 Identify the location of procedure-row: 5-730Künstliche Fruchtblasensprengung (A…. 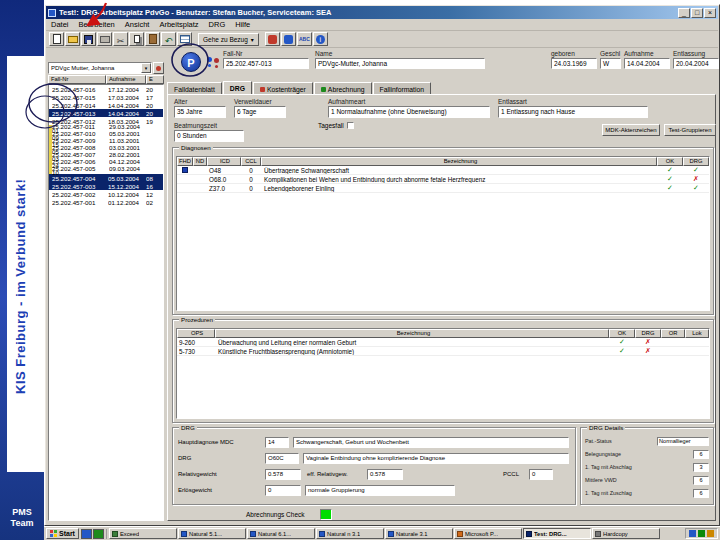
(443, 352).